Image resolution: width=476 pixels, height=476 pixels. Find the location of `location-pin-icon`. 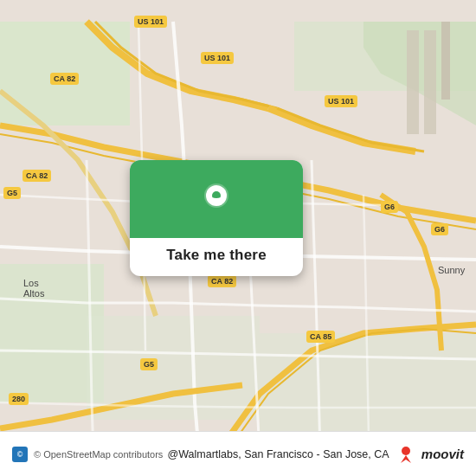

location-pin-icon is located at coordinates (216, 199).